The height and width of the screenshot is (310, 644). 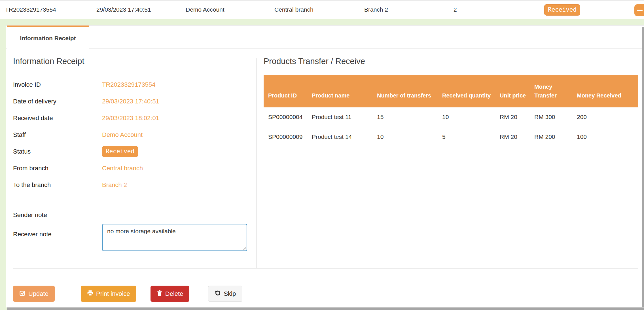 What do you see at coordinates (344, 117) in the screenshot?
I see `cell-product-name: Product test 11` at bounding box center [344, 117].